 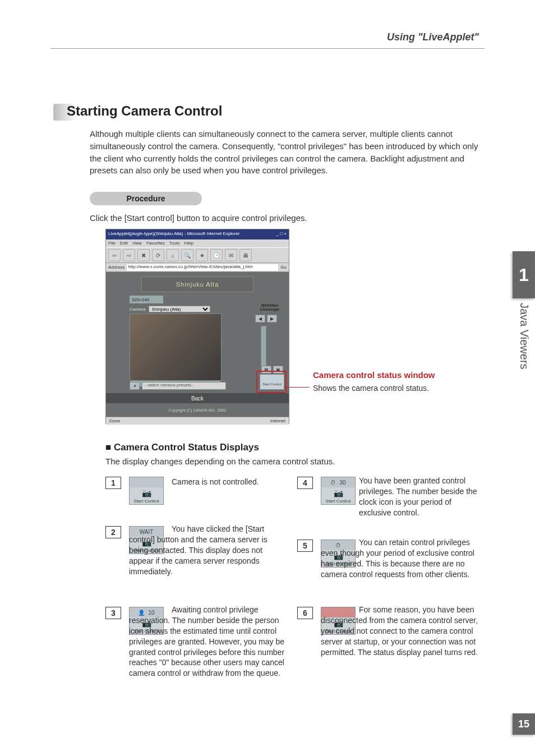 I want to click on page-number: 15, so click(x=524, y=724).